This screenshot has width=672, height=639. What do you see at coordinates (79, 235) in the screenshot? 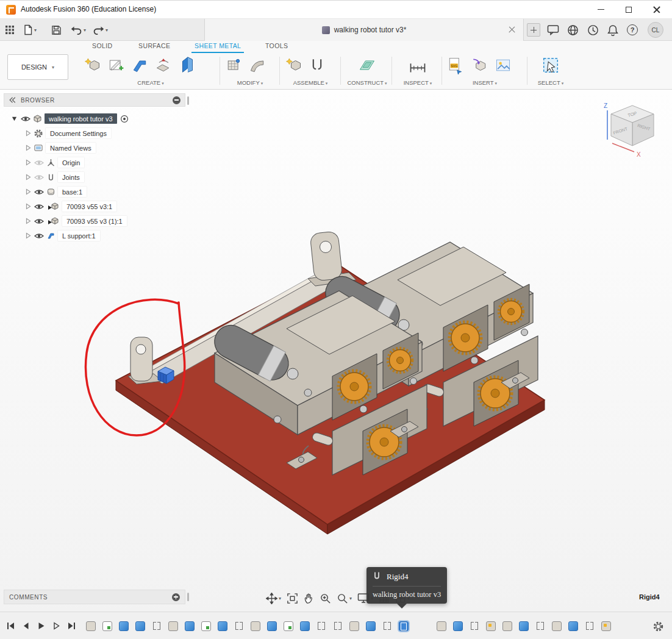
I see `browser-item-label: L support:1` at bounding box center [79, 235].